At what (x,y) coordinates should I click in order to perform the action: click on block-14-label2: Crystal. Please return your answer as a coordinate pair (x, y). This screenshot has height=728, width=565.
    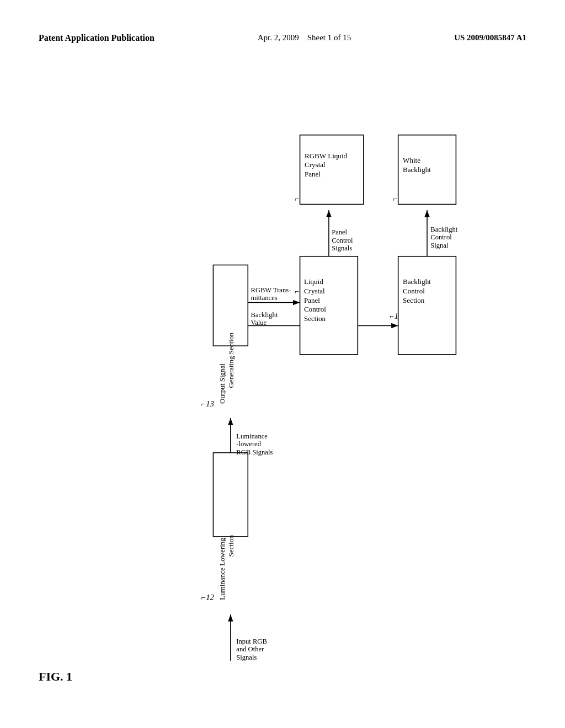
    Looking at the image, I should click on (315, 291).